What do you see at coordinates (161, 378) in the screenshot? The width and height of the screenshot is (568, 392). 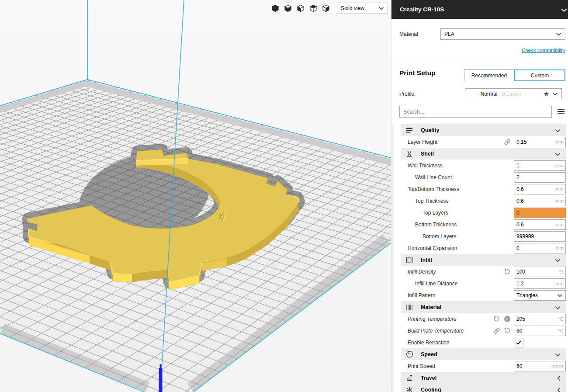 I see `z-axis-marker` at bounding box center [161, 378].